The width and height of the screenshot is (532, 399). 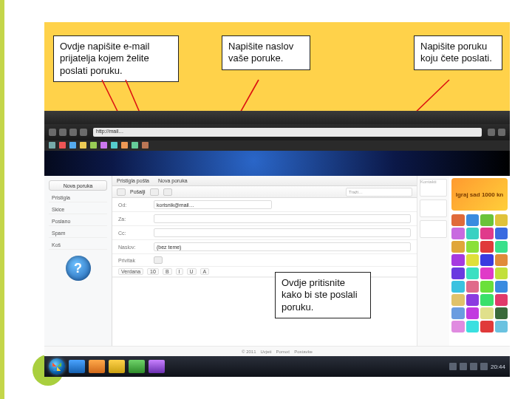 What do you see at coordinates (78, 268) in the screenshot?
I see `help-icon: ?` at bounding box center [78, 268].